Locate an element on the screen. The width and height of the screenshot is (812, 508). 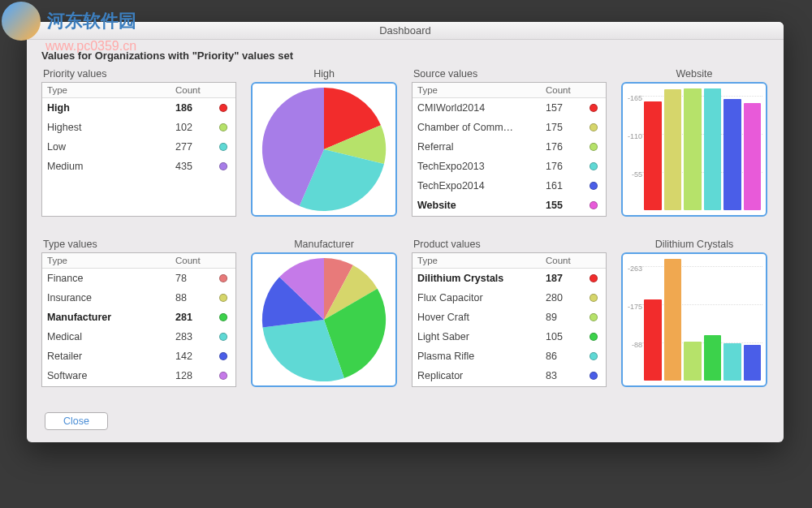
cell-type: TechExpo2013 is located at coordinates (482, 166).